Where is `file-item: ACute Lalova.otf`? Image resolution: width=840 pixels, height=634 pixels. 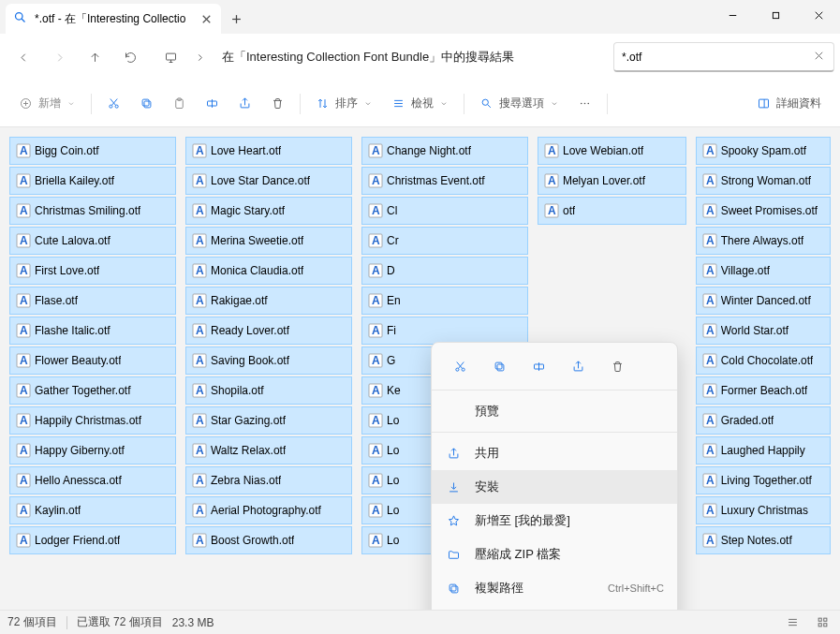 file-item: ACute Lalova.otf is located at coordinates (93, 241).